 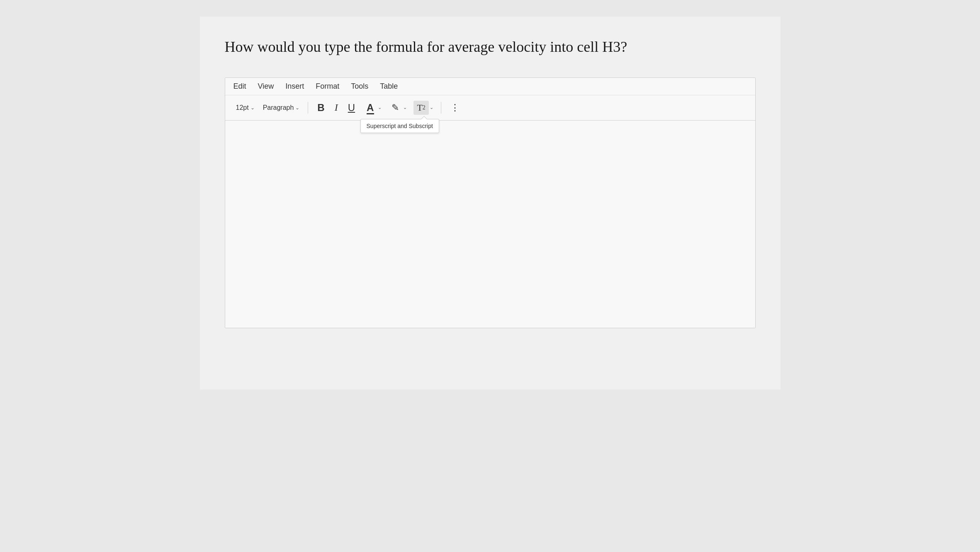 I want to click on more-options-button: ⋮, so click(x=455, y=108).